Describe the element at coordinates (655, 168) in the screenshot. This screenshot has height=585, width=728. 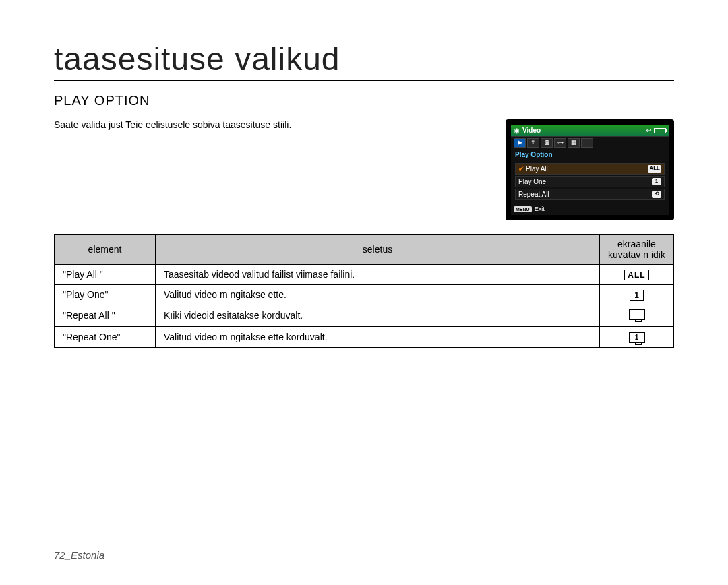
I see `badge-all: ALL` at that location.